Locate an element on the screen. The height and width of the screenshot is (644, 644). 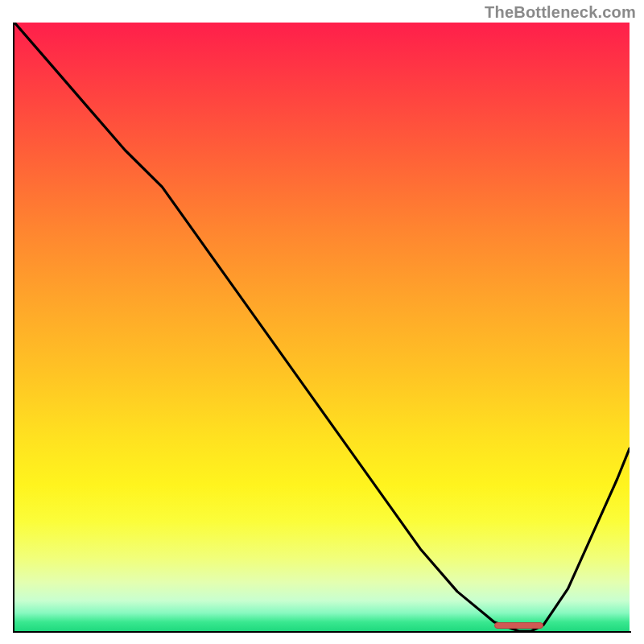
axis-bottom is located at coordinates (322, 632).